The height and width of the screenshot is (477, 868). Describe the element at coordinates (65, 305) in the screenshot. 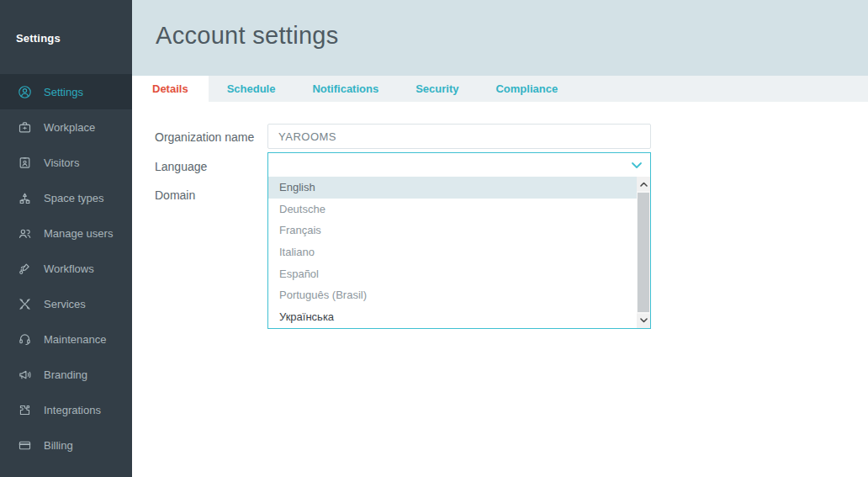

I see `sidebar-item-label: Services` at that location.